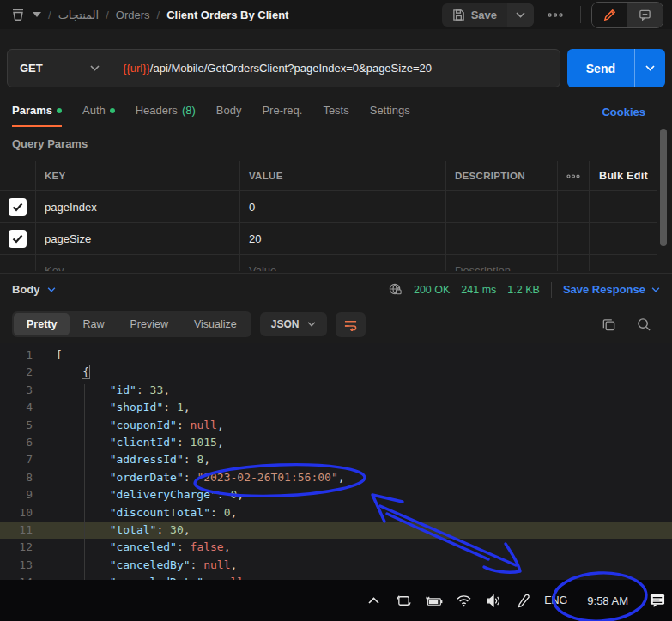 The image size is (672, 621). I want to click on breadcrumb-folder: Orders, so click(133, 15).